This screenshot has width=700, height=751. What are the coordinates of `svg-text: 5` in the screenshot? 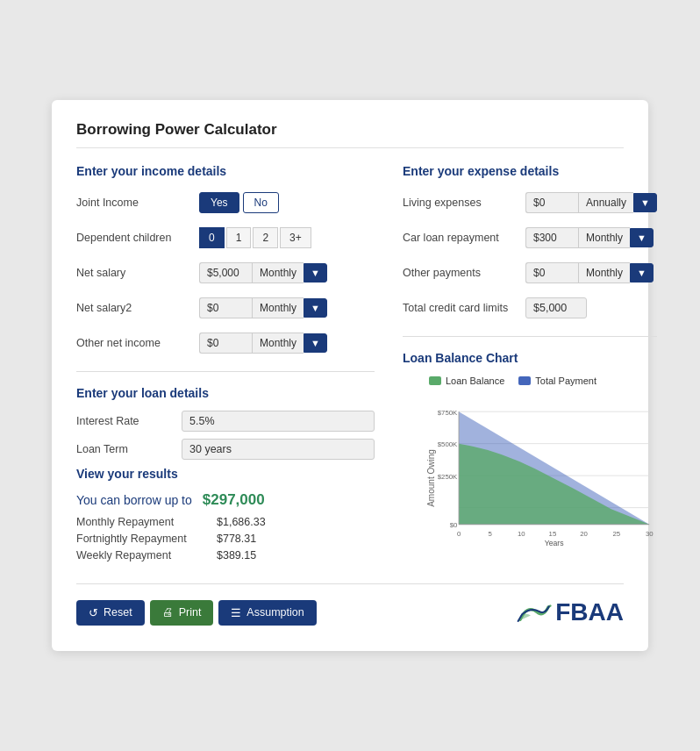 It's located at (491, 533).